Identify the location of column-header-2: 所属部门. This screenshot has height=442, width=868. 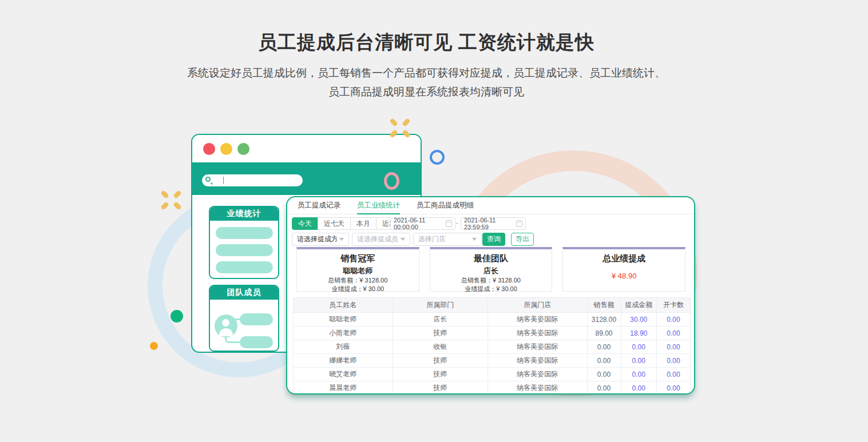
(441, 305).